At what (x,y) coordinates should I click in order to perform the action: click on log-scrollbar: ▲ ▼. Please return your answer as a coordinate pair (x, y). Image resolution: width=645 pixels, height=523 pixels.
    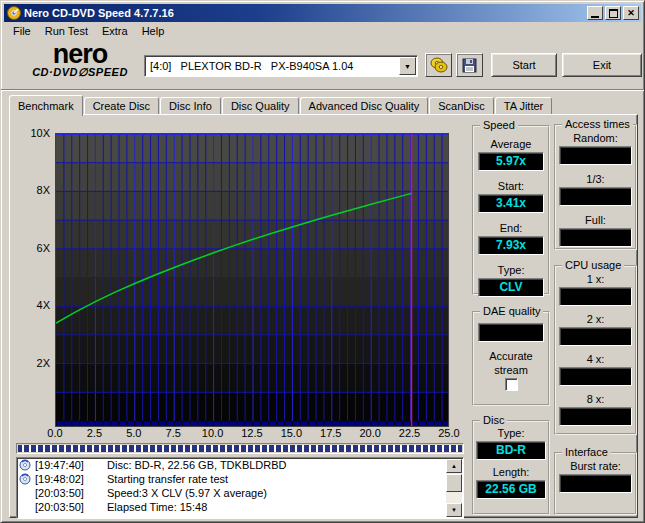
    Looking at the image, I should click on (454, 488).